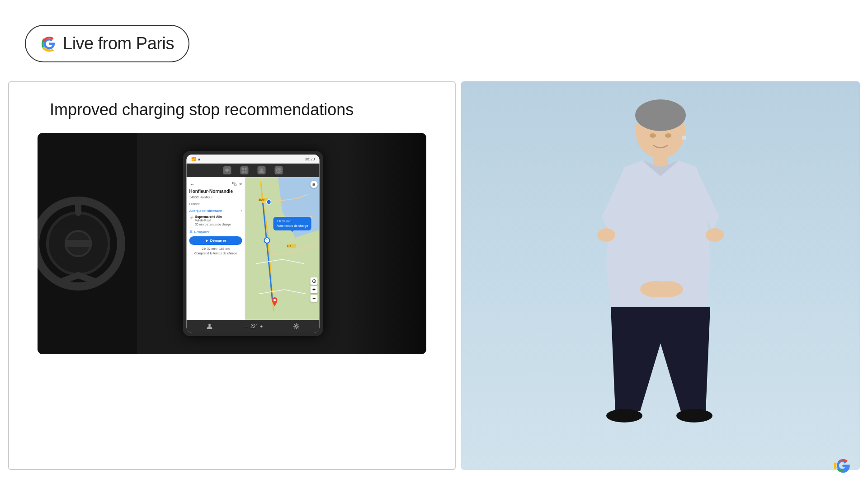 The height and width of the screenshot is (488, 868). I want to click on replace-button: Remplacer, so click(216, 232).